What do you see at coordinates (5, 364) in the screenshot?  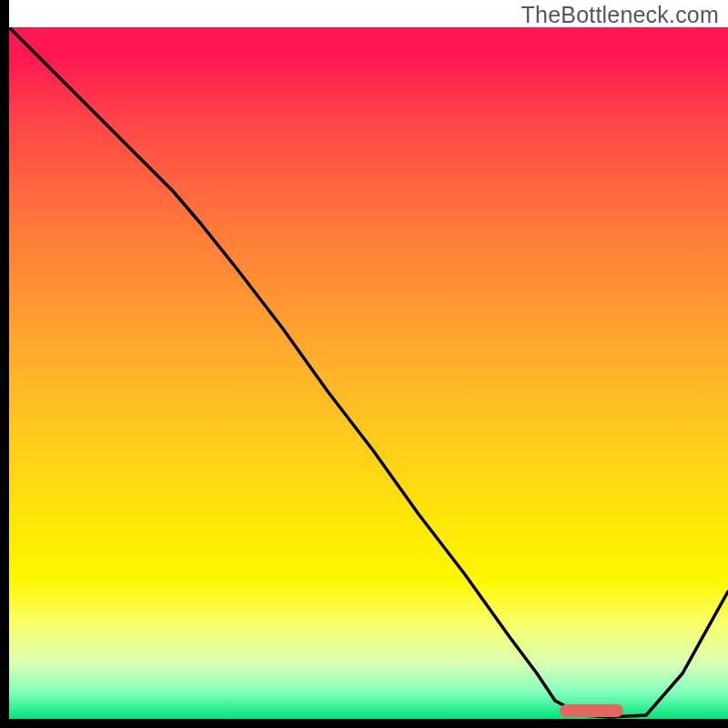 I see `axis-left` at bounding box center [5, 364].